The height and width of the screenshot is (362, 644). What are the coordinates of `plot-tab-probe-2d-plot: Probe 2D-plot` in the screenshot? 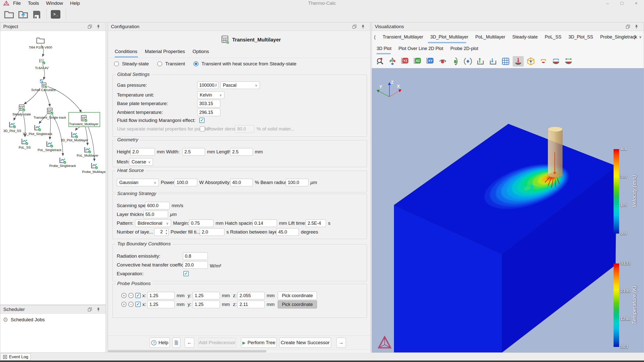 It's located at (464, 49).